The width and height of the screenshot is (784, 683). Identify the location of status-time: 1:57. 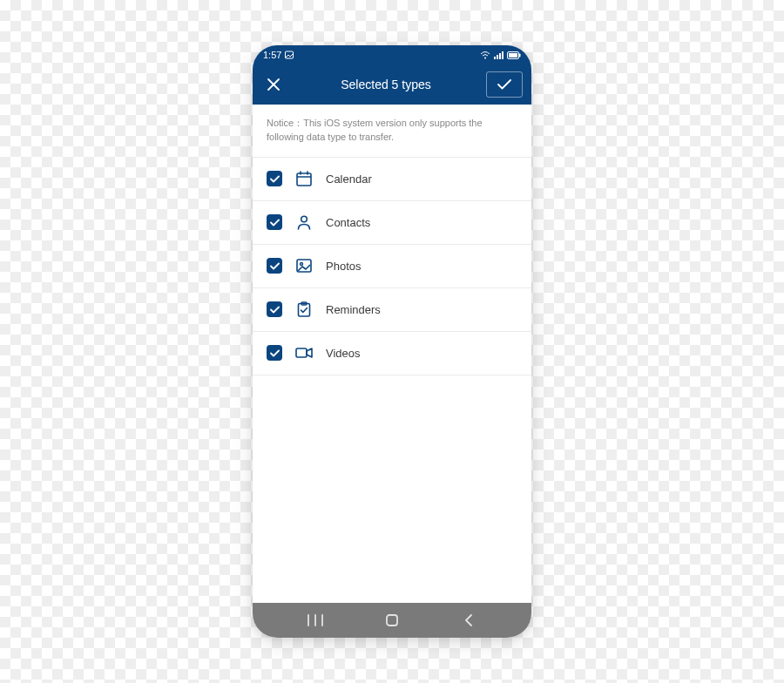
(272, 55).